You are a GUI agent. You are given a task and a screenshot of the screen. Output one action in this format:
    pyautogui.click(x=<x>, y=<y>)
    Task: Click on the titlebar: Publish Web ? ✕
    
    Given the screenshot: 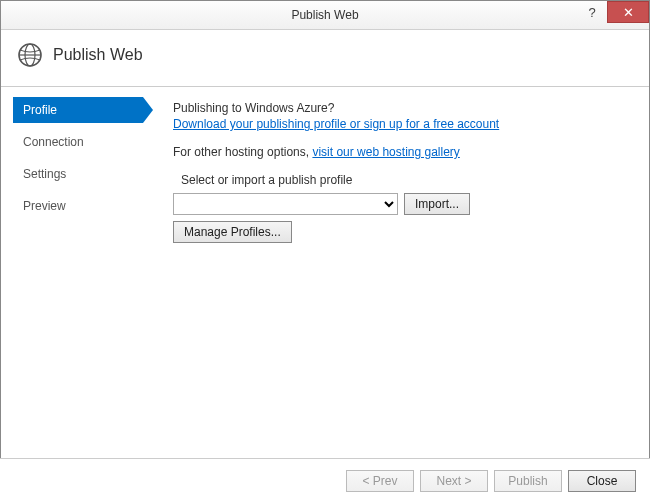 What is the action you would take?
    pyautogui.click(x=325, y=16)
    